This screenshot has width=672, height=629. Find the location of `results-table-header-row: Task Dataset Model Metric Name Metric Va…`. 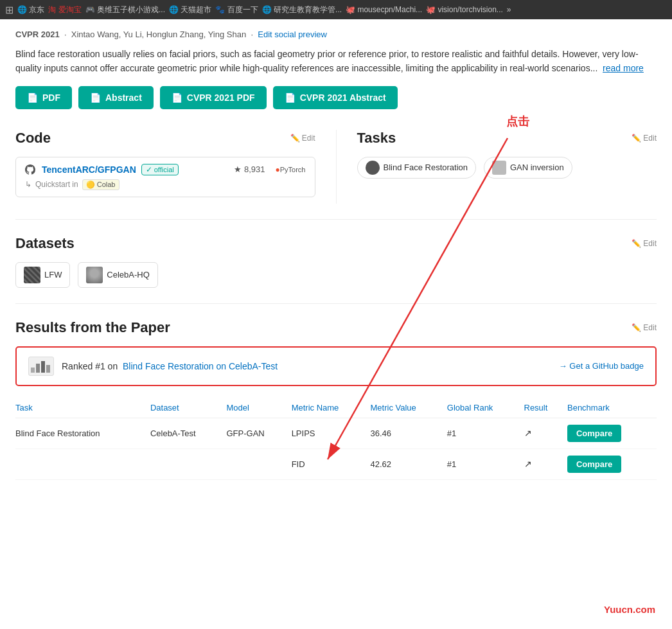

results-table-header-row: Task Dataset Model Metric Name Metric Va… is located at coordinates (336, 409).